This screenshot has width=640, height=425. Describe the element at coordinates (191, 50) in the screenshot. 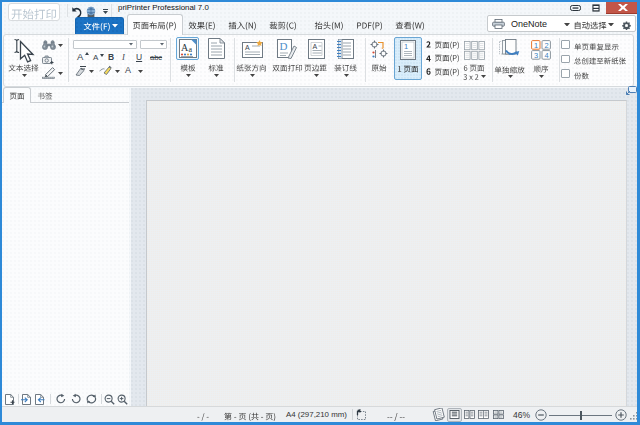

I see `svg-text: a` at that location.